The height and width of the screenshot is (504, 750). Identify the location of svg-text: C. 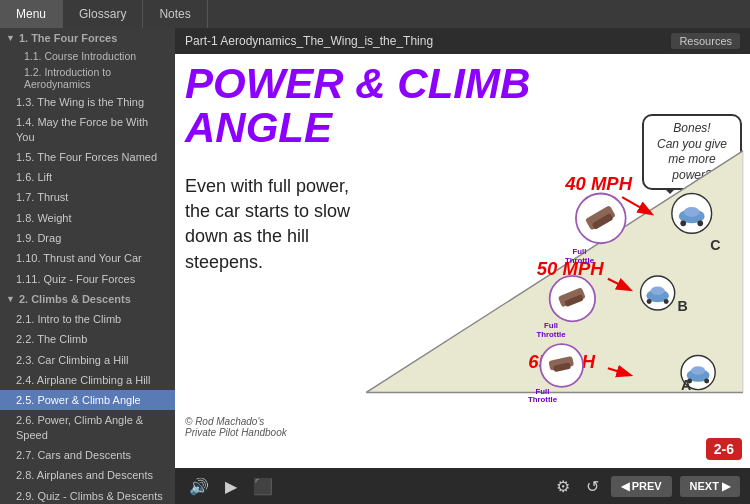
(715, 245).